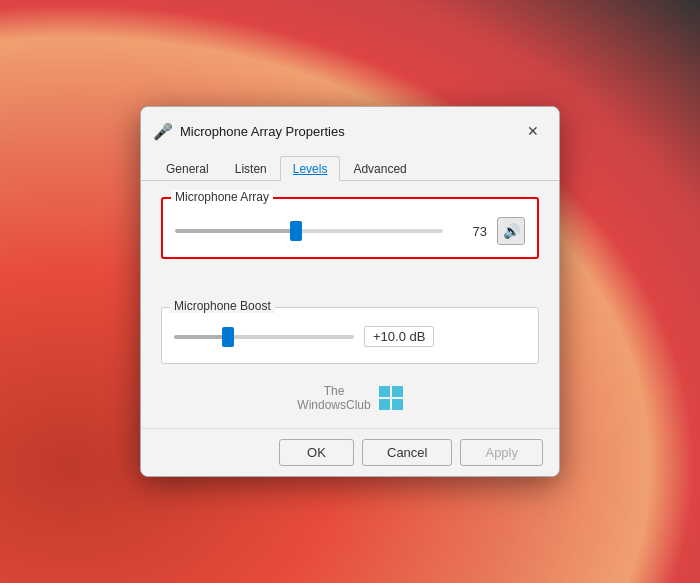 This screenshot has width=700, height=583. Describe the element at coordinates (350, 228) in the screenshot. I see `microphone-array-section: Microphone Array 73 🔊` at that location.